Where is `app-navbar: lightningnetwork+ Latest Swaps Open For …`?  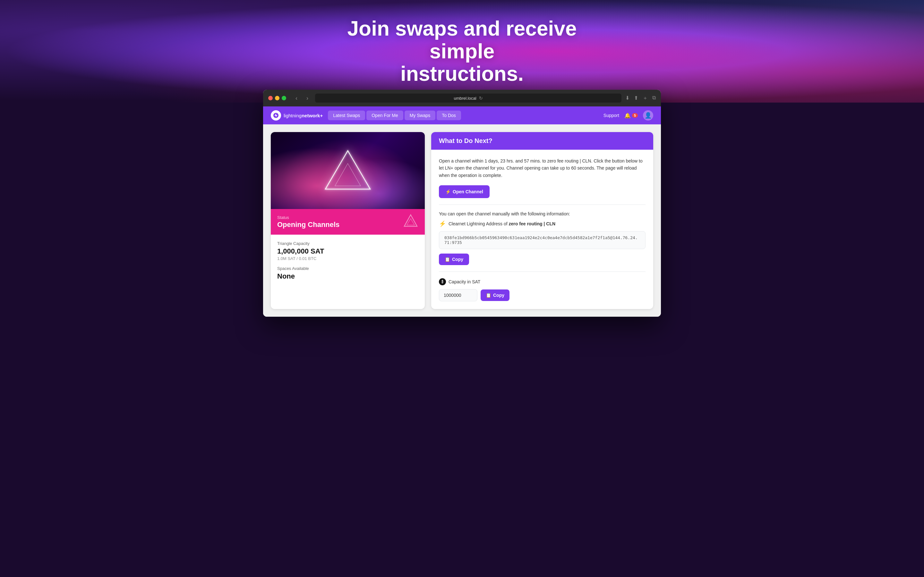 app-navbar: lightningnetwork+ Latest Swaps Open For … is located at coordinates (462, 115).